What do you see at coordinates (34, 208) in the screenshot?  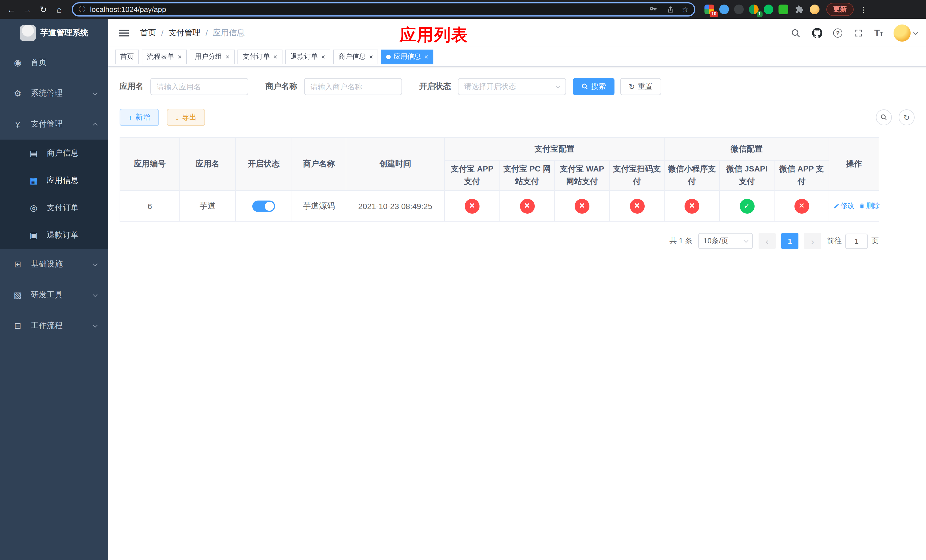 I see `target-icon: ◎` at bounding box center [34, 208].